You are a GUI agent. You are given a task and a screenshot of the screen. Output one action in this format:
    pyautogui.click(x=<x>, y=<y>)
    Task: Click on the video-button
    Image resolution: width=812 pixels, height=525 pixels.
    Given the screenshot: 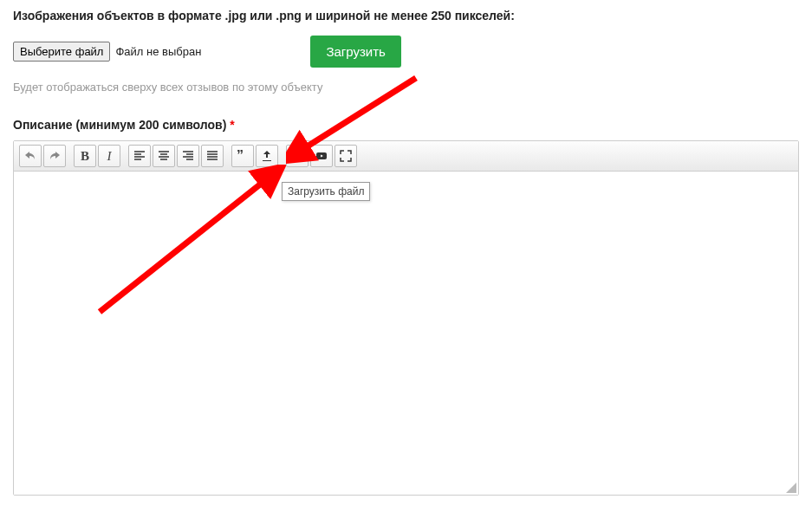 What is the action you would take?
    pyautogui.click(x=322, y=156)
    